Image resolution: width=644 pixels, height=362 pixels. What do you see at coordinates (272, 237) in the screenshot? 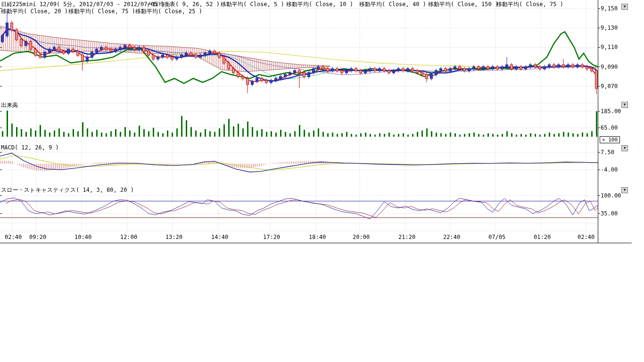
I see `time-axis-label: 17:20` at bounding box center [272, 237].